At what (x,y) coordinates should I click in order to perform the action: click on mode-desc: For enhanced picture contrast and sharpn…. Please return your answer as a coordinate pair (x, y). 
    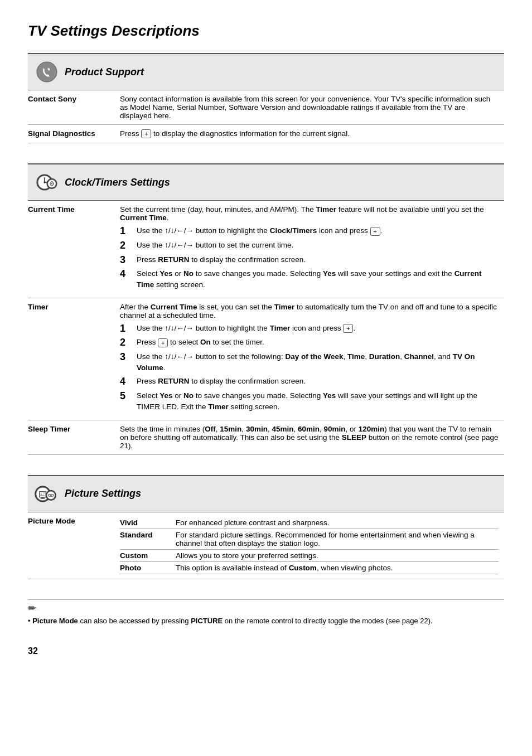
    Looking at the image, I should click on (335, 523).